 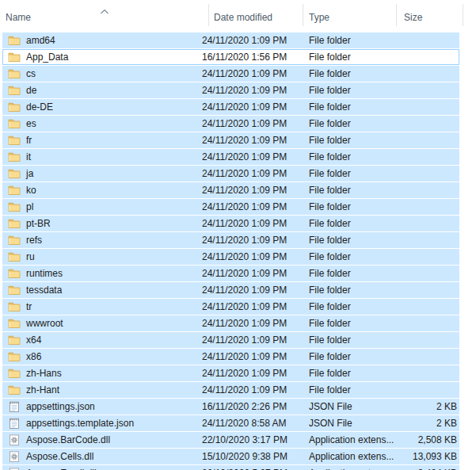 I want to click on dll-icon, so click(x=14, y=440).